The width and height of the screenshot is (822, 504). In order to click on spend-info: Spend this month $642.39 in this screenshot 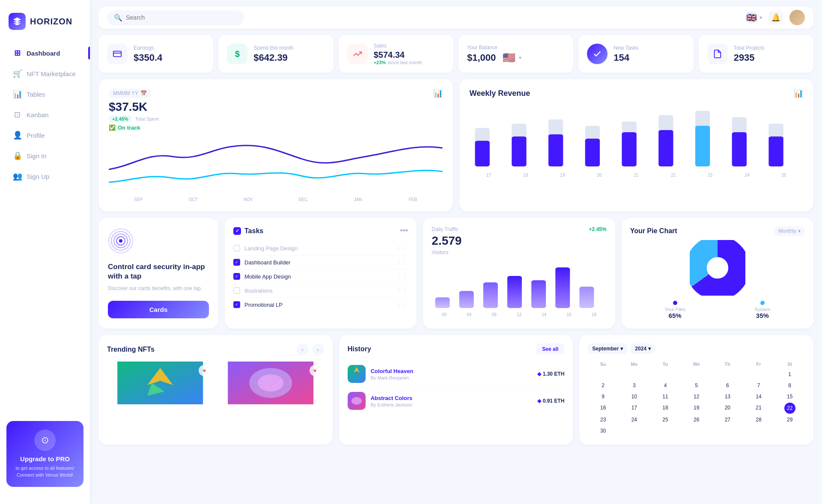, I will do `click(273, 54)`.